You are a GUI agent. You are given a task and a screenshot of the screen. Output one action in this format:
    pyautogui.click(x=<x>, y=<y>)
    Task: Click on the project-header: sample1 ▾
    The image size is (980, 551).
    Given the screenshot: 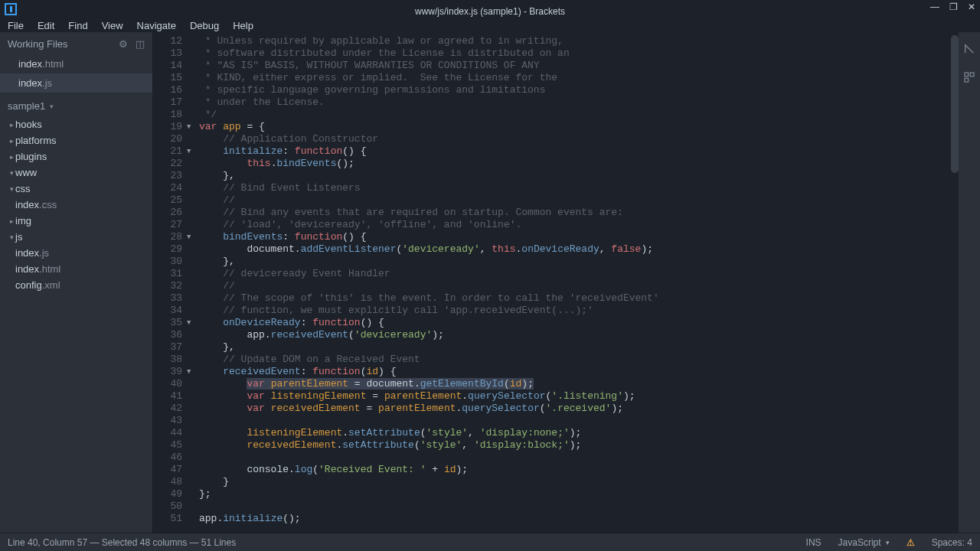 What is the action you would take?
    pyautogui.click(x=77, y=104)
    